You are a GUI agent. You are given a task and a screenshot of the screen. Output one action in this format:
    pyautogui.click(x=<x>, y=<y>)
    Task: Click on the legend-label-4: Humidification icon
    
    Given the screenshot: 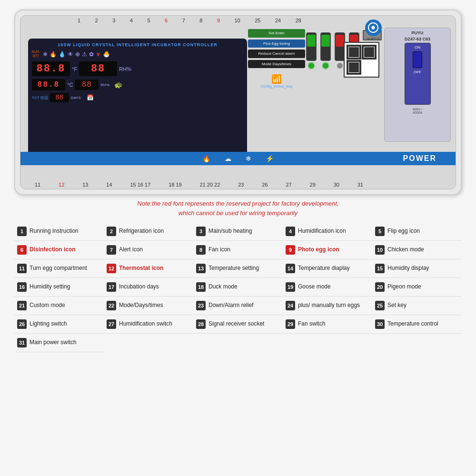 What is the action you would take?
    pyautogui.click(x=322, y=231)
    